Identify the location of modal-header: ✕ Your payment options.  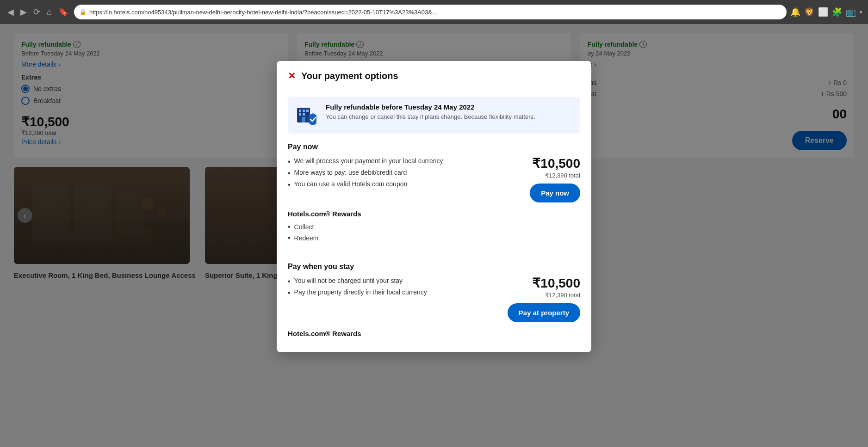
(434, 75).